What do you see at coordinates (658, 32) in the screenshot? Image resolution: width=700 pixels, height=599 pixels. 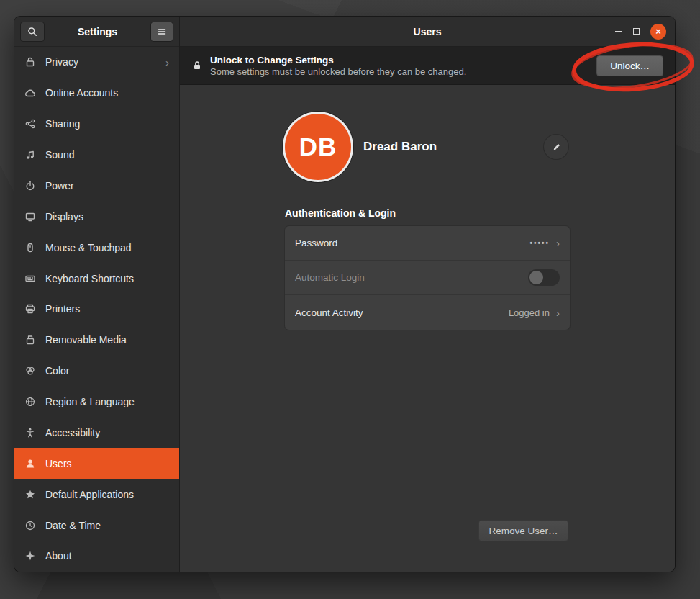 I see `close-button: ×` at bounding box center [658, 32].